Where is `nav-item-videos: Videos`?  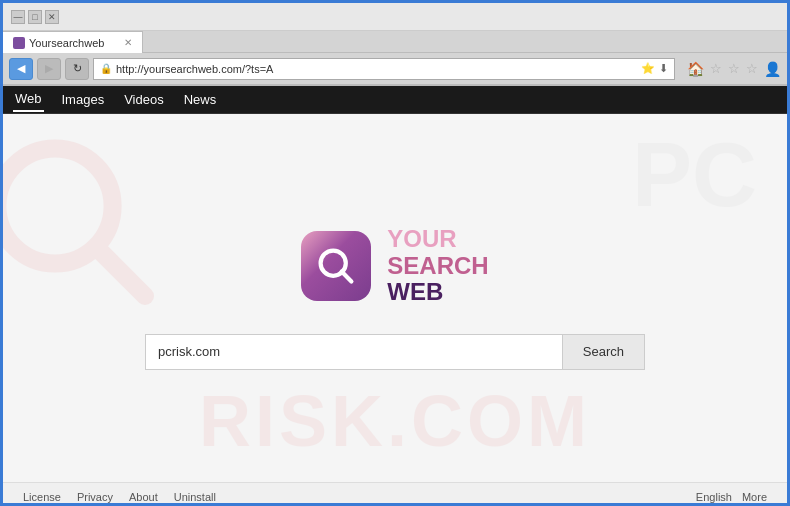 nav-item-videos: Videos is located at coordinates (144, 100).